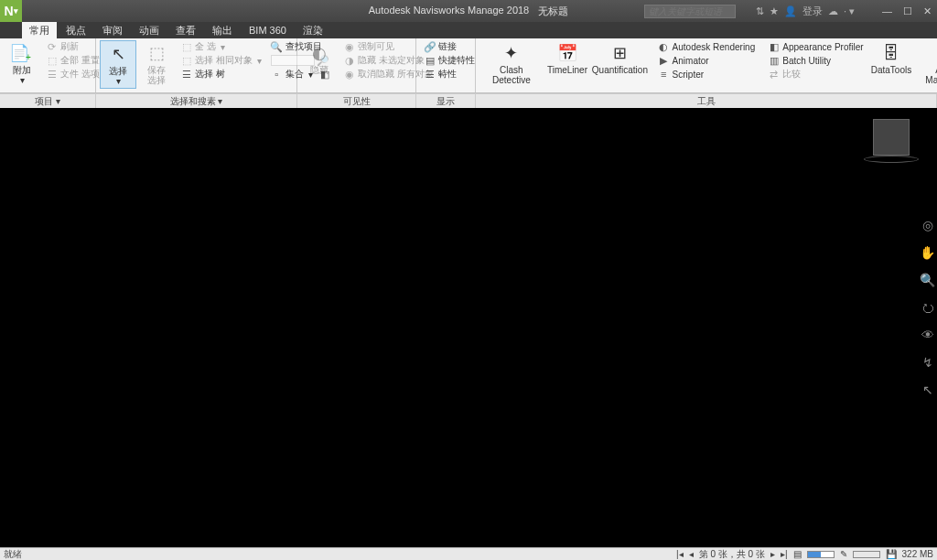  I want to click on timeliner-button: 📅 TimeLiner, so click(567, 59).